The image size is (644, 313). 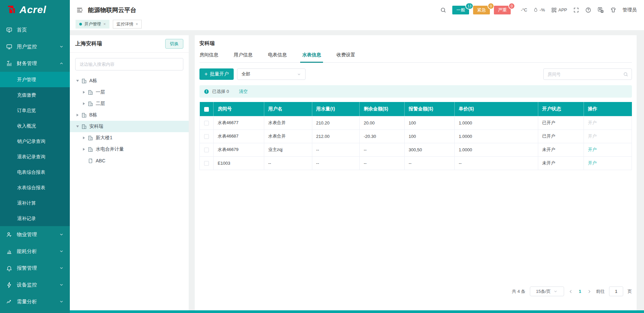 What do you see at coordinates (382, 123) in the screenshot?
I see `table-cell: 20.00` at bounding box center [382, 123].